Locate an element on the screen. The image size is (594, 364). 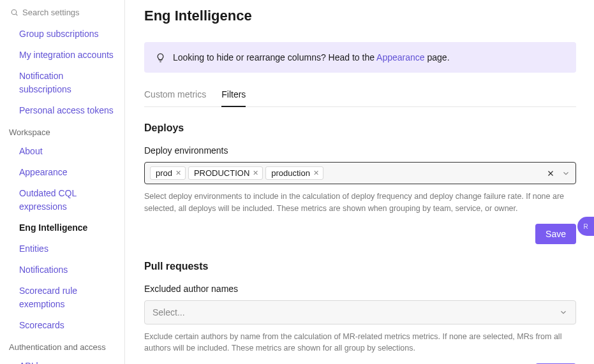
appearance-link: Appearance is located at coordinates (401, 57).